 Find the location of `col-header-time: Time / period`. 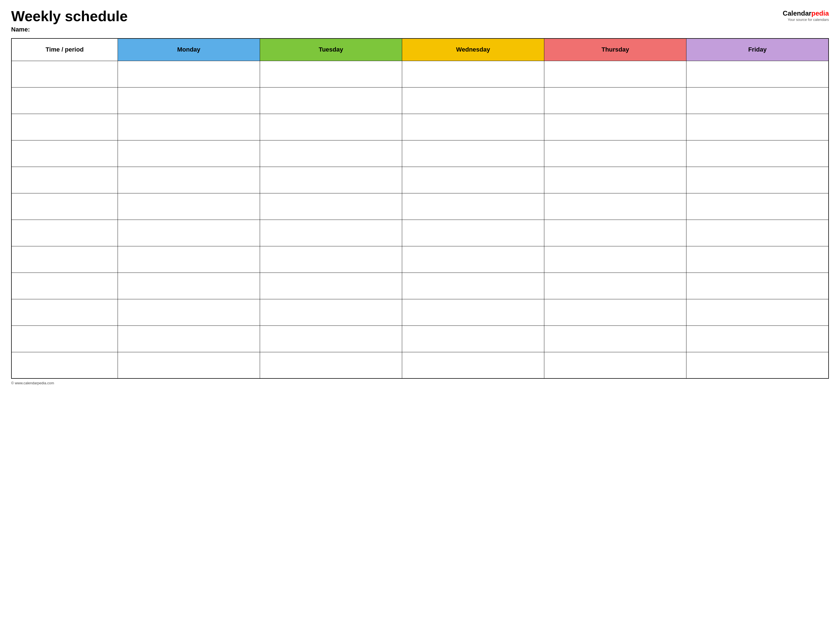

col-header-time: Time / period is located at coordinates (65, 49).